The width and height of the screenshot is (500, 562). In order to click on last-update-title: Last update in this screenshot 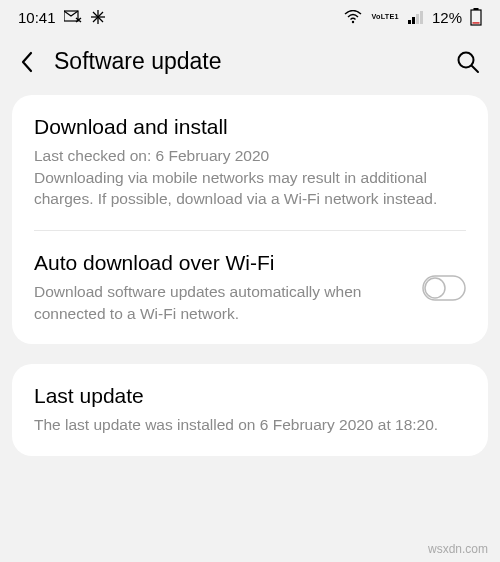, I will do `click(250, 396)`.